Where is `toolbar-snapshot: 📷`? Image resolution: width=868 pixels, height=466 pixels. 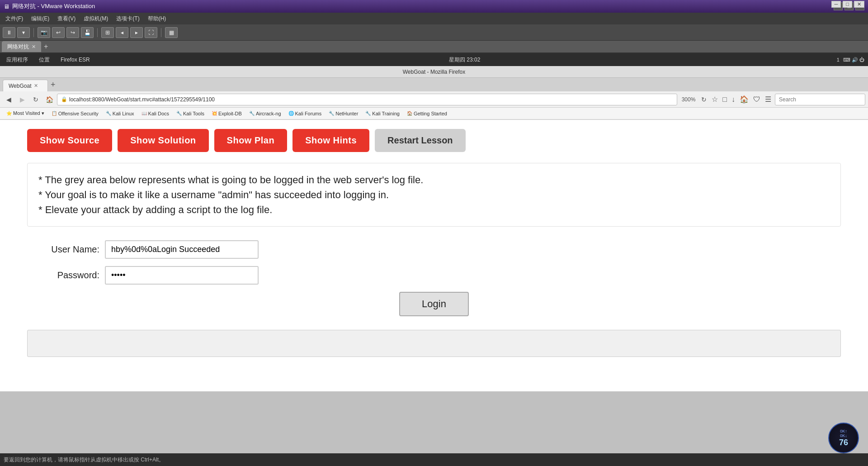 toolbar-snapshot: 📷 is located at coordinates (44, 33).